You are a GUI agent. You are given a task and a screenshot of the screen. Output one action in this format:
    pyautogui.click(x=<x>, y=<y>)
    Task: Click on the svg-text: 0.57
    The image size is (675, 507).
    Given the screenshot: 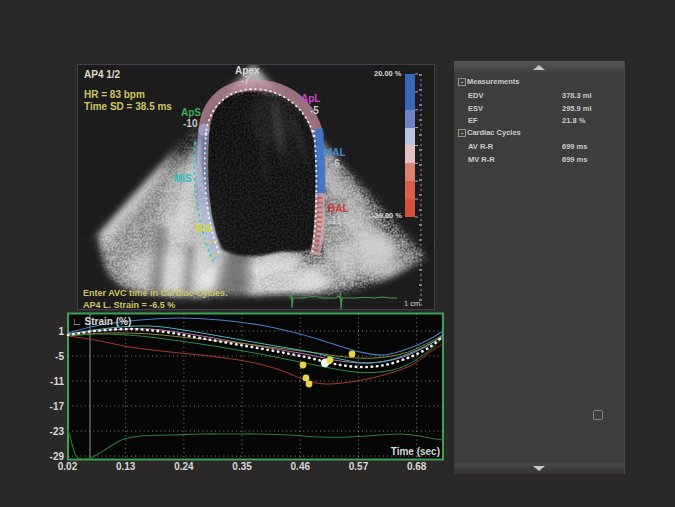 What is the action you would take?
    pyautogui.click(x=359, y=466)
    